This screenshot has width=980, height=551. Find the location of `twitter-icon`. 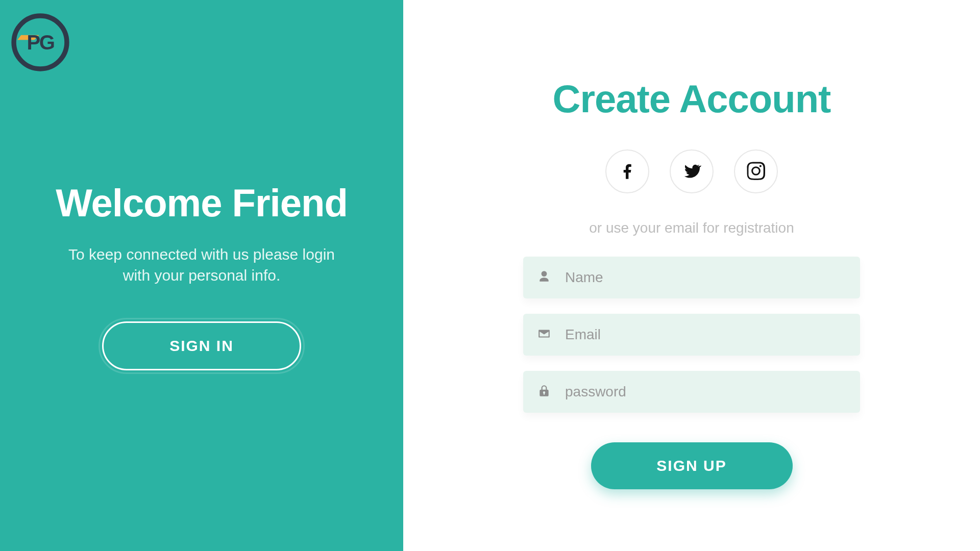

twitter-icon is located at coordinates (692, 171).